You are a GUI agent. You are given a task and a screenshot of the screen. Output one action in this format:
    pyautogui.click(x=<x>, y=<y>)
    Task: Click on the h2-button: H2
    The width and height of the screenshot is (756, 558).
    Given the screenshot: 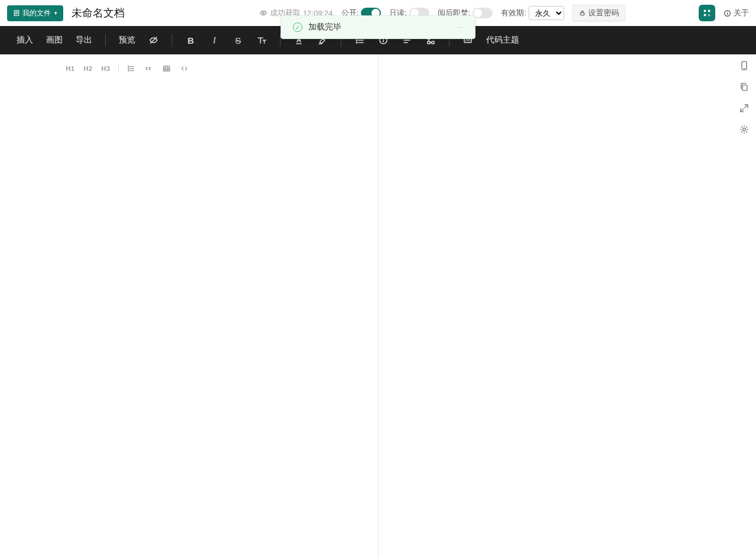 What is the action you would take?
    pyautogui.click(x=88, y=69)
    